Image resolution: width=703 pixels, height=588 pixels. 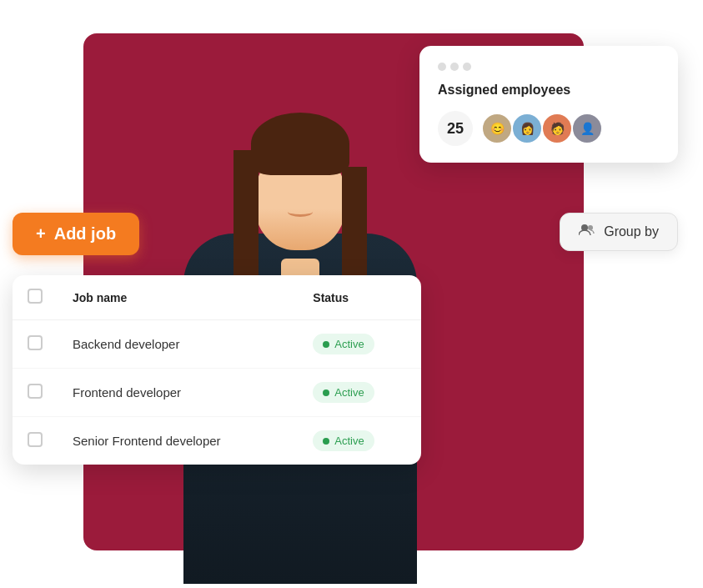 I want to click on avatar-3: 🧑, so click(x=557, y=128).